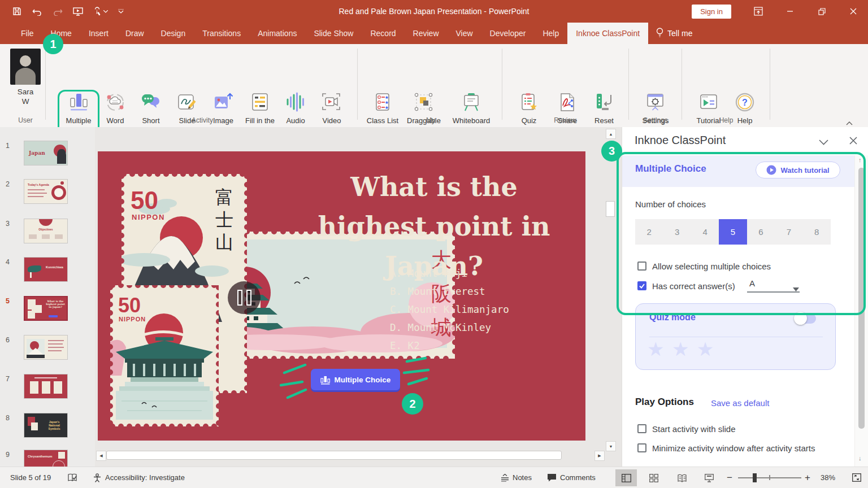 The width and height of the screenshot is (868, 488). Describe the element at coordinates (25, 67) in the screenshot. I see `avatar` at that location.